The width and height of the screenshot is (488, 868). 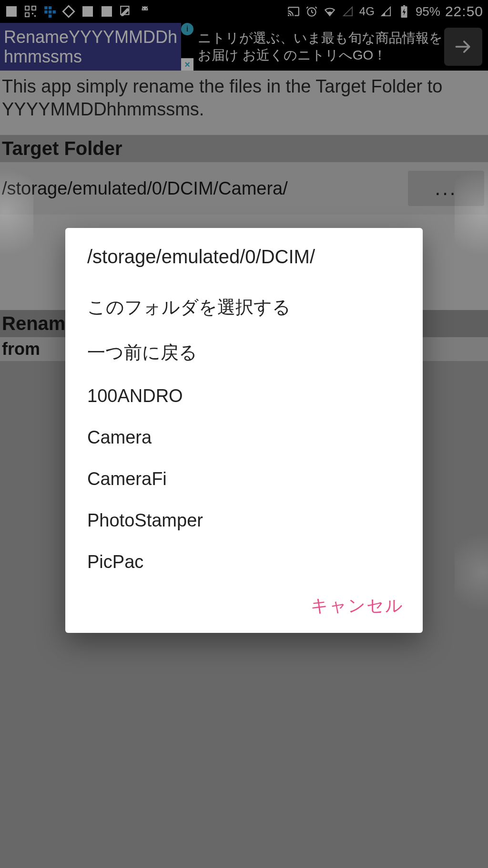 I want to click on dialog-title: /storage/emulated/0/DCIM/, so click(x=244, y=265).